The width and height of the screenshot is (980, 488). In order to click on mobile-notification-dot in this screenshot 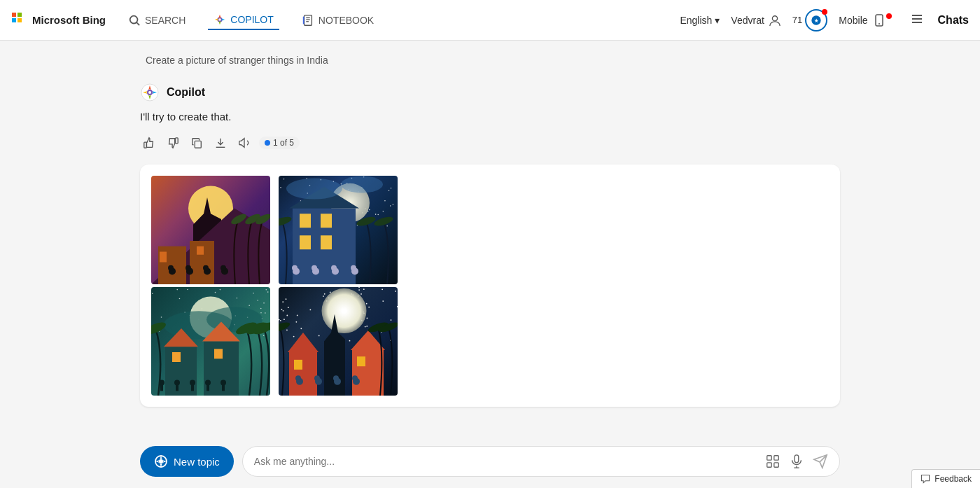, I will do `click(889, 16)`.